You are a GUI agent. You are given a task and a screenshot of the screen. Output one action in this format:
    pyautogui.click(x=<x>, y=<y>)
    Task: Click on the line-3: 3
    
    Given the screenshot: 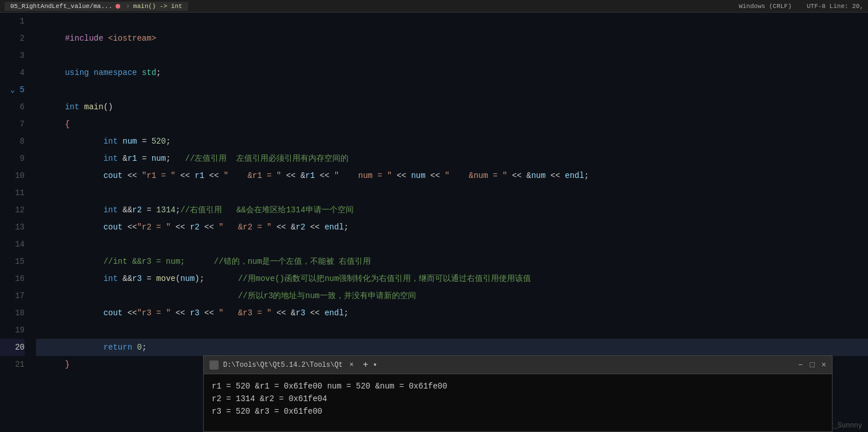 What is the action you would take?
    pyautogui.click(x=13, y=56)
    